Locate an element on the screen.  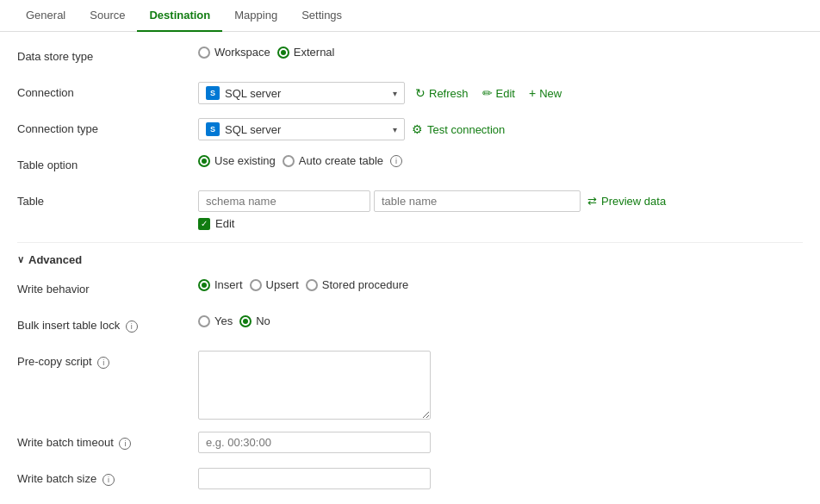
edit-checkbox-box: ✓ is located at coordinates (204, 224).